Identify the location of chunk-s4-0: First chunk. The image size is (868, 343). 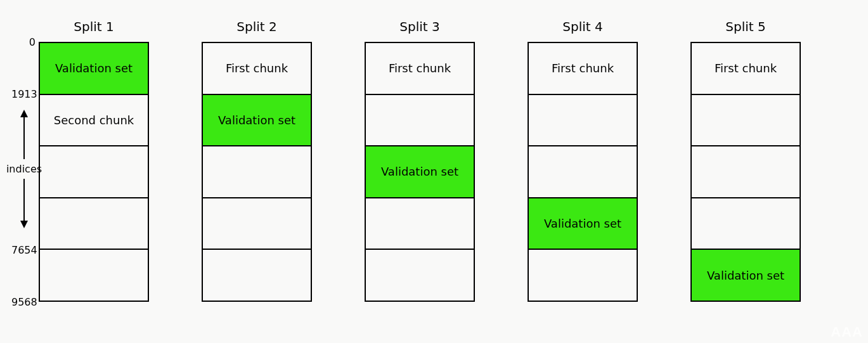
(583, 68).